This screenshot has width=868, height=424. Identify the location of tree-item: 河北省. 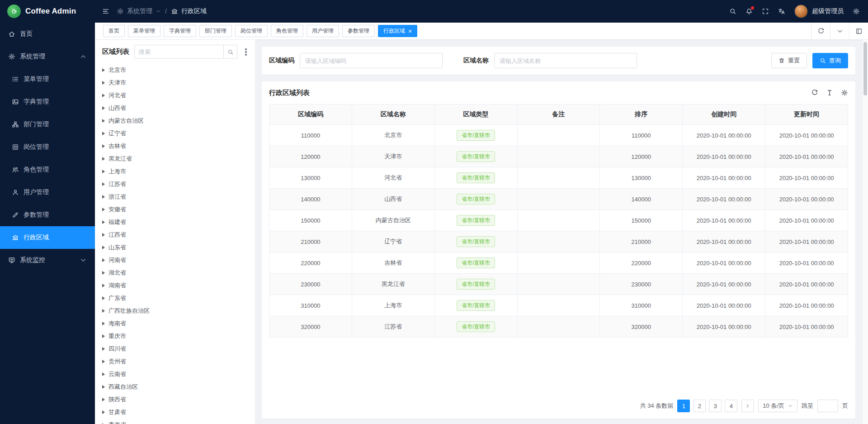
(175, 95).